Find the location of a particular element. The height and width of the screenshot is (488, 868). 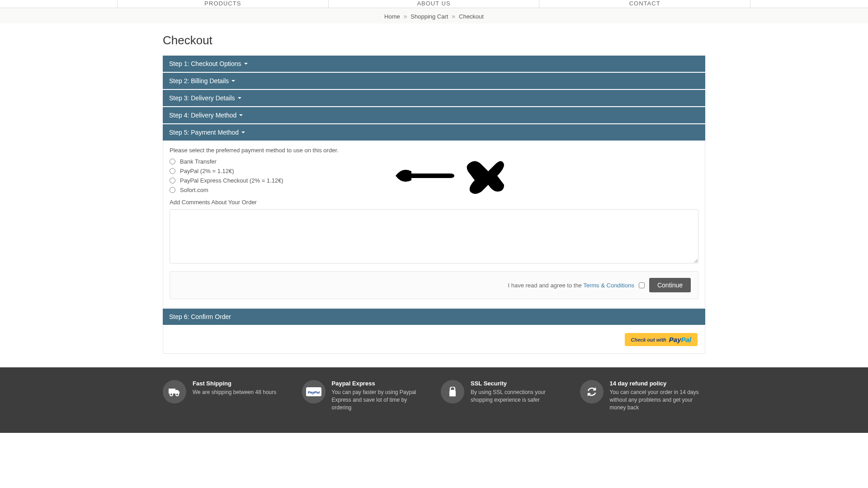

radio-bank is located at coordinates (173, 162).